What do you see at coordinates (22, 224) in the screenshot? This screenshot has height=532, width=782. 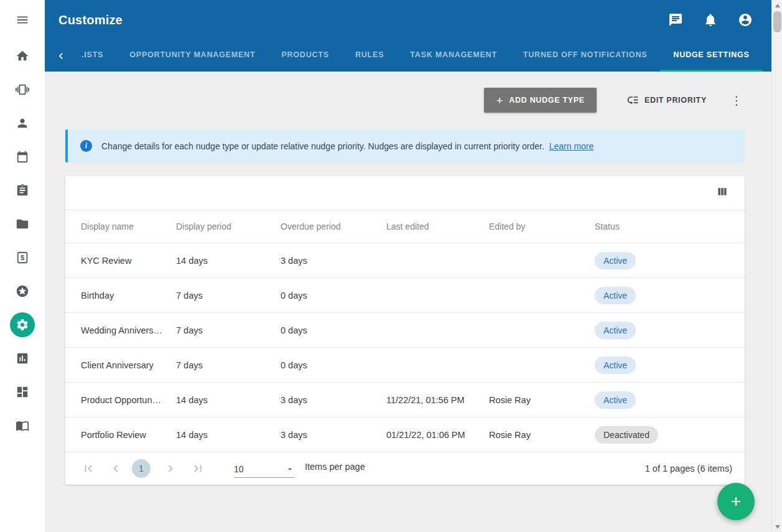 I see `sidebar-item-documents` at bounding box center [22, 224].